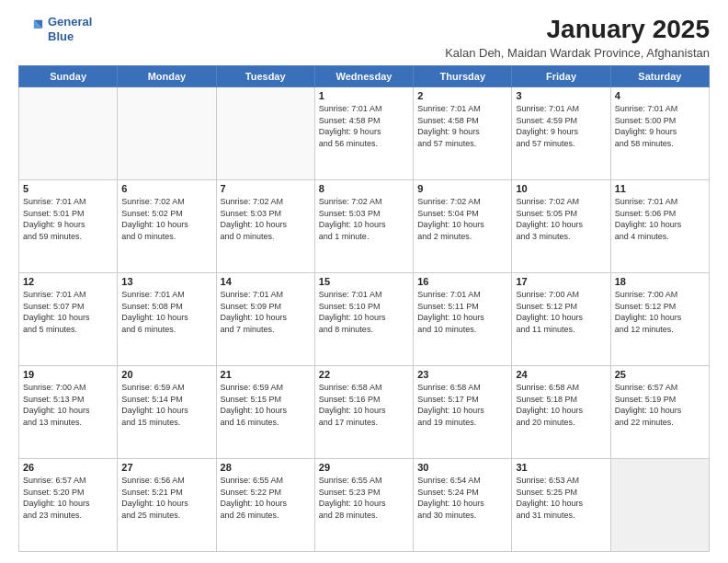 This screenshot has width=728, height=563. Describe the element at coordinates (364, 134) in the screenshot. I see `calendar-cell: 1Sunrise: 7:01 AM Sunset: 4:58 PM Daylig…` at that location.